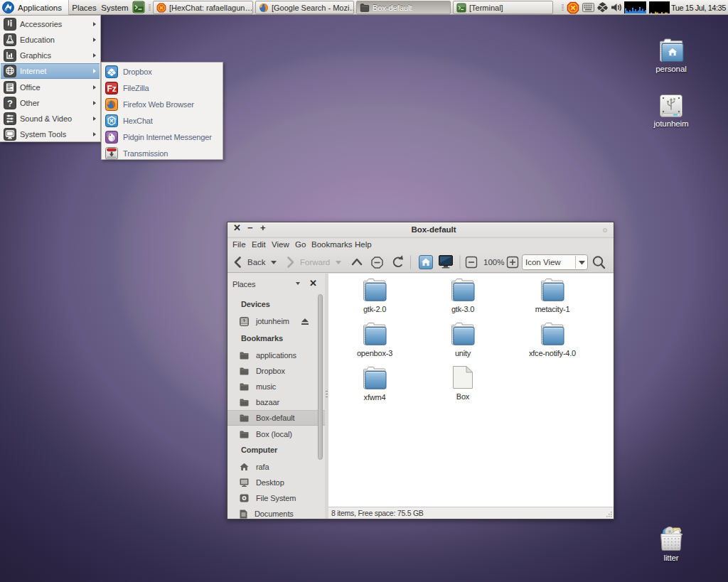  Describe the element at coordinates (111, 88) in the screenshot. I see `svg-text: Fz` at that location.